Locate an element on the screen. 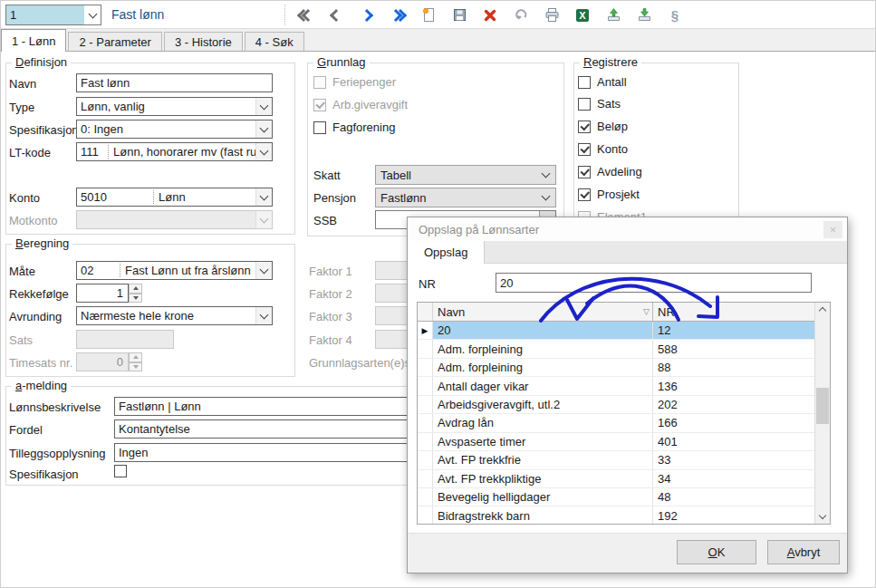 The height and width of the screenshot is (588, 876). vertical-scrollbar is located at coordinates (823, 413).